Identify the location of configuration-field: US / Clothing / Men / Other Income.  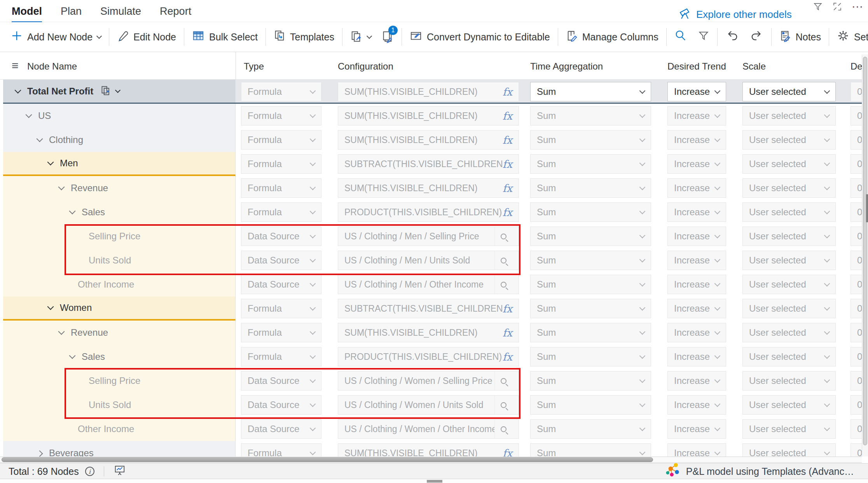
(428, 284).